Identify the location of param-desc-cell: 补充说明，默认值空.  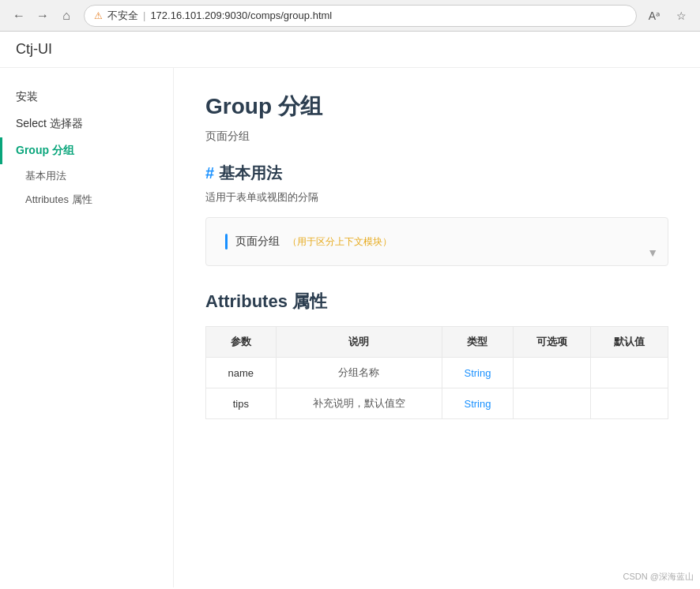
(359, 404).